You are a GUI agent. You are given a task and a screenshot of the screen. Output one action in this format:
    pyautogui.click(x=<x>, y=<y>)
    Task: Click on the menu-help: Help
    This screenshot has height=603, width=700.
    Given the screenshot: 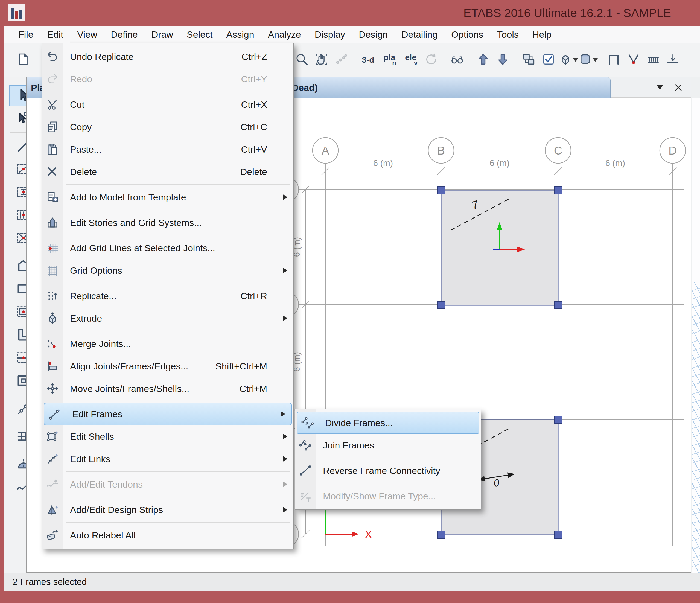 What is the action you would take?
    pyautogui.click(x=542, y=34)
    